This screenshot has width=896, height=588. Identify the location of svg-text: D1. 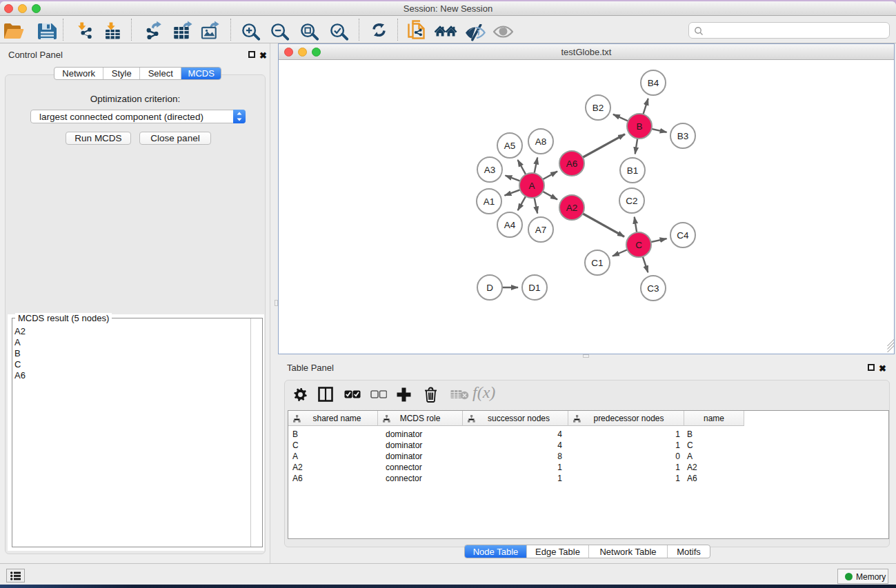
(534, 288).